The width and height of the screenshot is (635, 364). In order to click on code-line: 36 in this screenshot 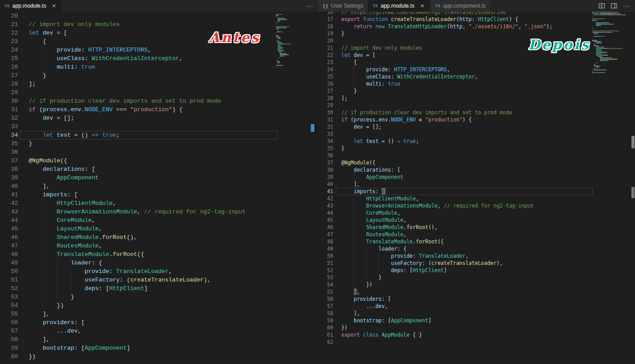, I will do `click(476, 156)`.